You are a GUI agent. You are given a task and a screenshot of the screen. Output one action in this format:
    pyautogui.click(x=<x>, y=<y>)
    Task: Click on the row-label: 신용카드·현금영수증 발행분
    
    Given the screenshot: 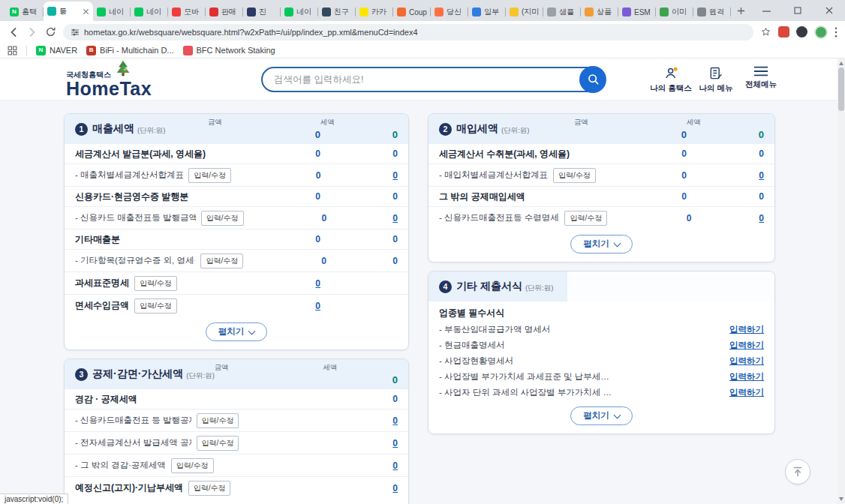 What is the action you would take?
    pyautogui.click(x=132, y=196)
    